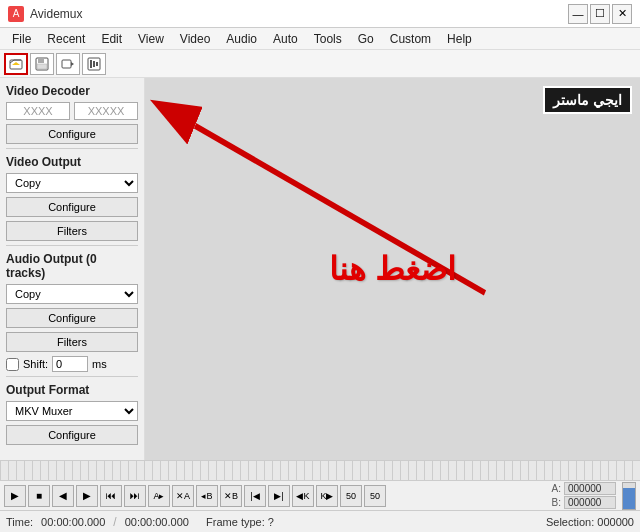  What do you see at coordinates (588, 100) in the screenshot?
I see `watermark: ايجي ماستر` at bounding box center [588, 100].